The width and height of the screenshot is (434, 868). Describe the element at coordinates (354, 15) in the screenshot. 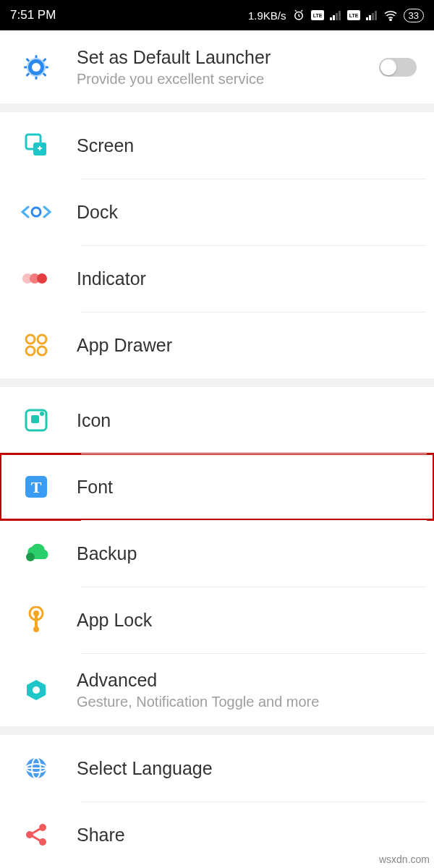

I see `volte-icon-2: LTE` at that location.